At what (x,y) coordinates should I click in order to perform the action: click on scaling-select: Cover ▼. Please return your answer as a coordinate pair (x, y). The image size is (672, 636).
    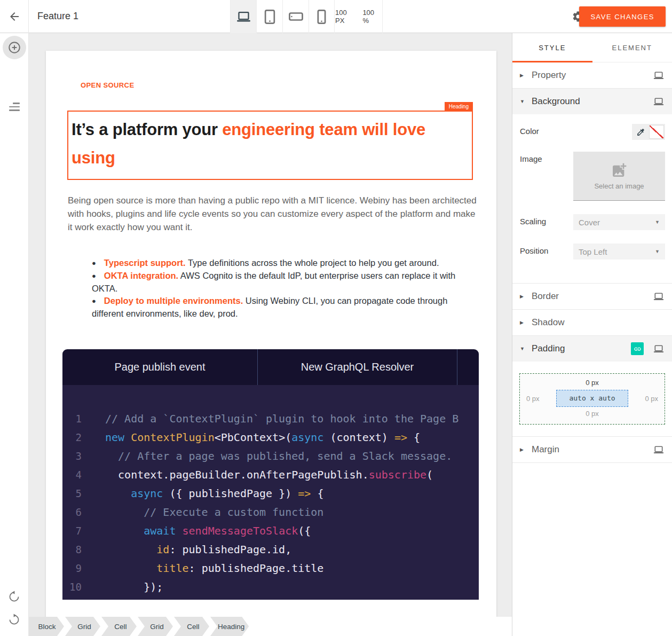
    Looking at the image, I should click on (619, 222).